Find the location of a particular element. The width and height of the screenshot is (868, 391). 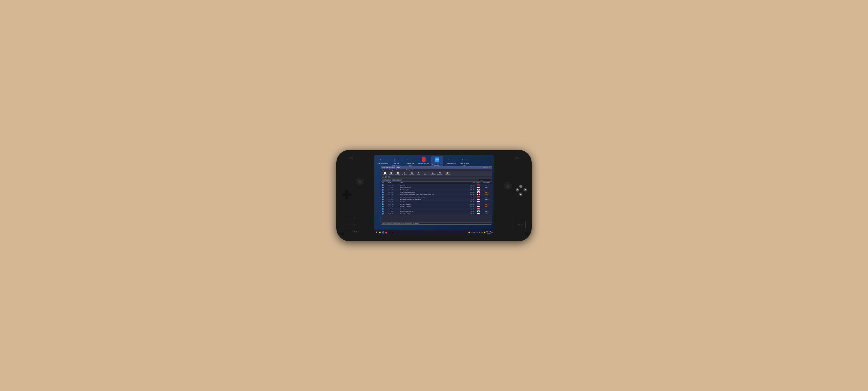

table-row: SLPM-66... Final Fantasy XII Internation… is located at coordinates (436, 195).